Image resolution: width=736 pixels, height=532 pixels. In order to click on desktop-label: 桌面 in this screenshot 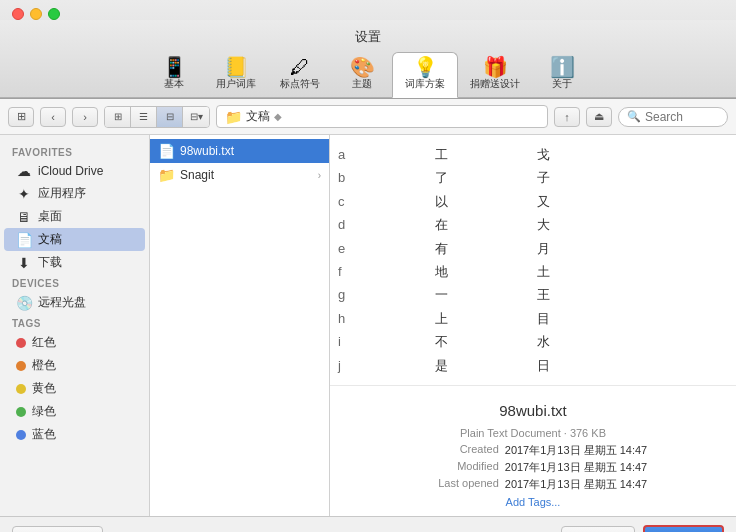, I will do `click(50, 216)`.